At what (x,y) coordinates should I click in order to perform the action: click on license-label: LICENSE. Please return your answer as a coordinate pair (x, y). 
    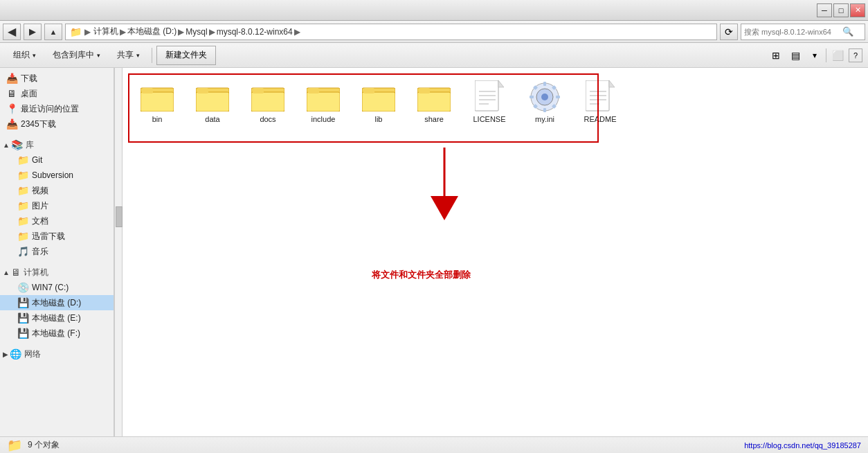
    Looking at the image, I should click on (489, 119).